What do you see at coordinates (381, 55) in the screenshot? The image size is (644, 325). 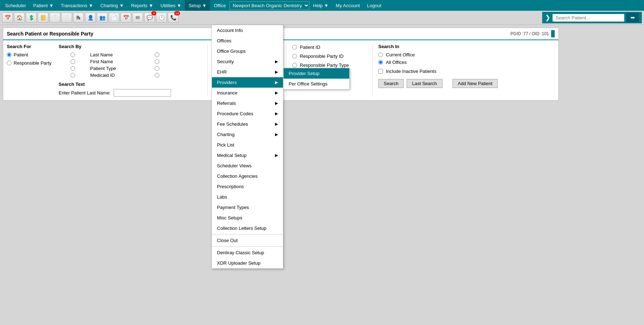 I see `radio-current-office` at bounding box center [381, 55].